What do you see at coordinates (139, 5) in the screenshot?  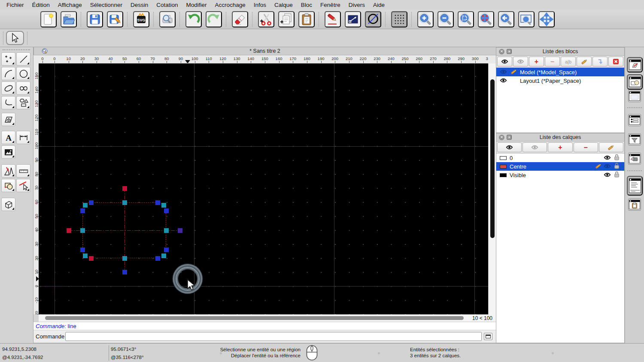 I see `menu-dessin: Dessin` at bounding box center [139, 5].